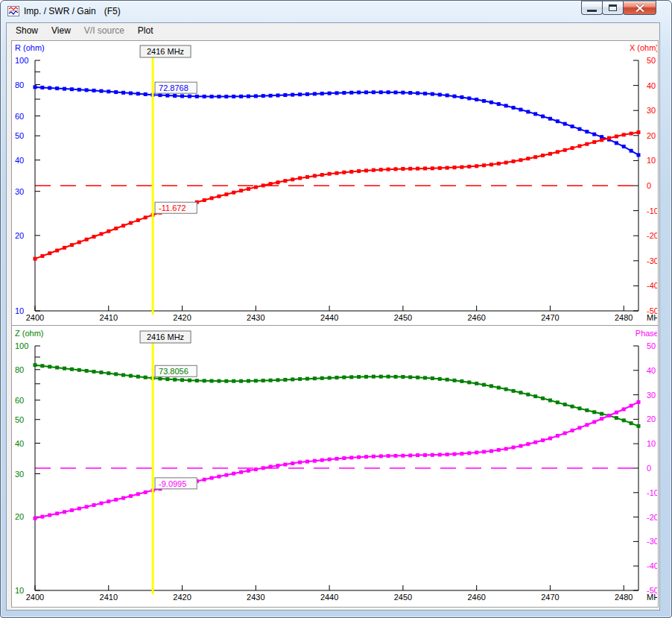  What do you see at coordinates (612, 7) in the screenshot?
I see `maximize-icon` at bounding box center [612, 7].